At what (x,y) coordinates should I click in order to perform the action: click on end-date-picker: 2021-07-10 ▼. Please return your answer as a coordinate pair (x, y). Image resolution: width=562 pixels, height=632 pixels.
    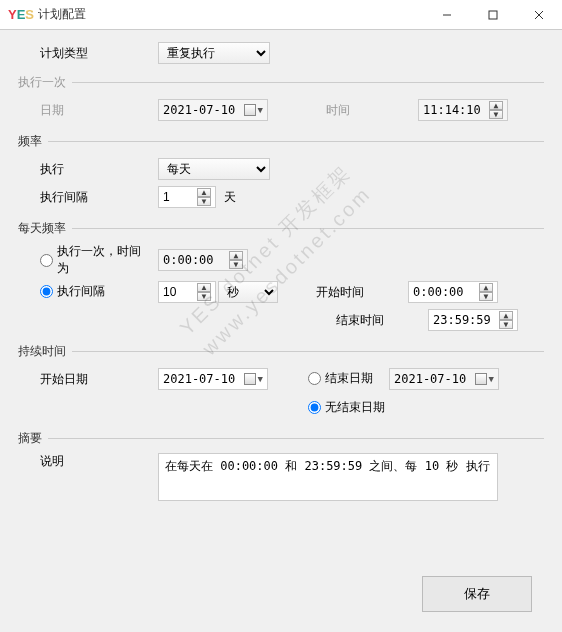
    Looking at the image, I should click on (444, 379).